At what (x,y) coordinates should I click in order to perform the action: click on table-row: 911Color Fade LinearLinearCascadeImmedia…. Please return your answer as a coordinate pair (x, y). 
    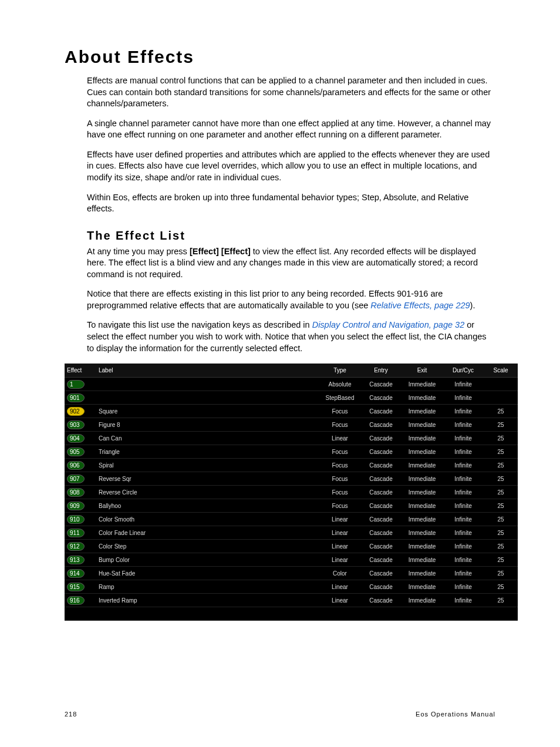
    Looking at the image, I should click on (291, 533).